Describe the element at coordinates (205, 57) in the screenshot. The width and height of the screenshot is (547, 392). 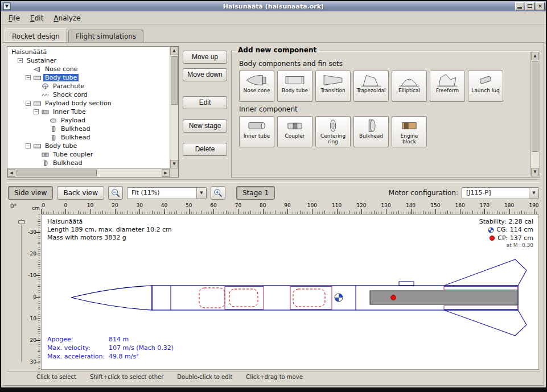
I see `move-up-button: Move up` at that location.